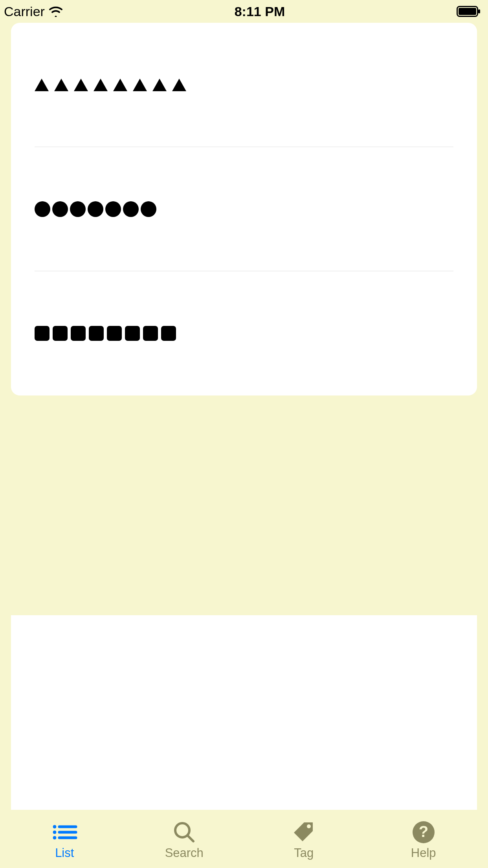 Image resolution: width=488 pixels, height=868 pixels. I want to click on list-row-squares, so click(244, 333).